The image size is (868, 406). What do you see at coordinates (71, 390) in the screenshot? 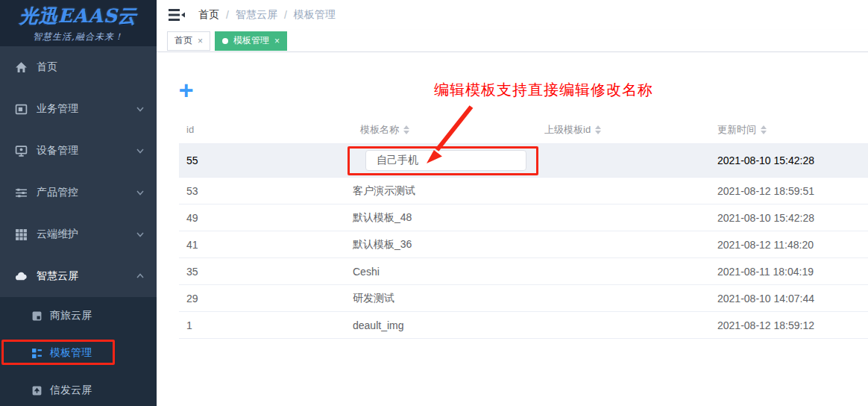
I see `sidebar-item-label: 信发云屏` at bounding box center [71, 390].